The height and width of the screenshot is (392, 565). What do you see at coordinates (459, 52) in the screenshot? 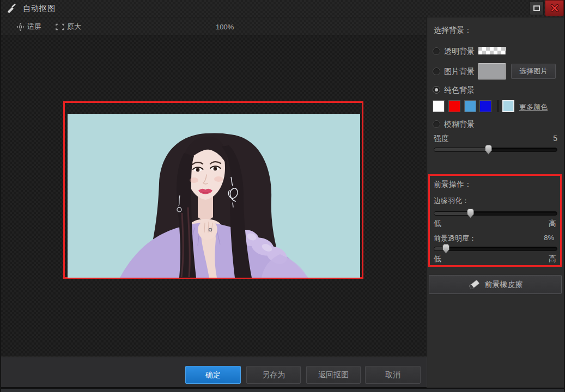
I see `transparent-bg-label: 透明背景` at bounding box center [459, 52].